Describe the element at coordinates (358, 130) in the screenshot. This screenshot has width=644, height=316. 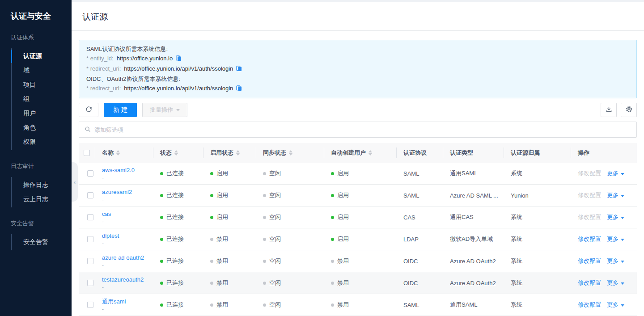
I see `filter-search-bar` at that location.